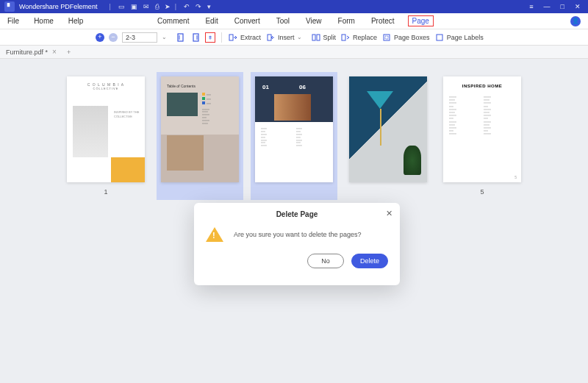 The width and height of the screenshot is (588, 383). Describe the element at coordinates (58, 7) in the screenshot. I see `app-title: Wondershare PDFelement` at that location.